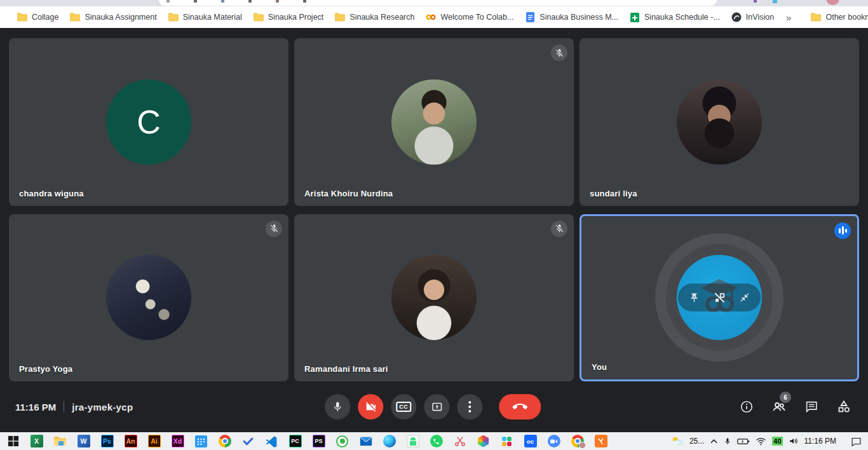 The image size is (868, 450). I want to click on mail-icon, so click(366, 441).